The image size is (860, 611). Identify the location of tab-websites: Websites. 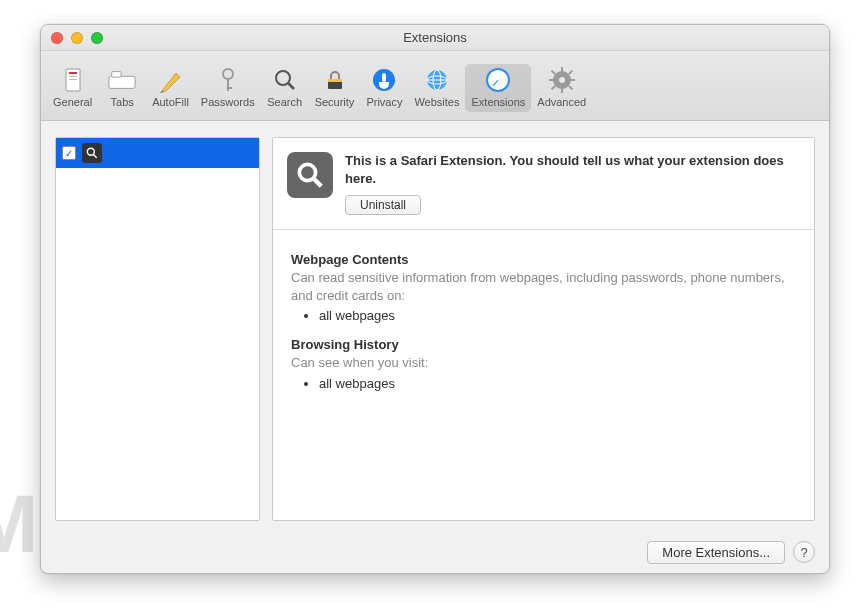
(436, 88).